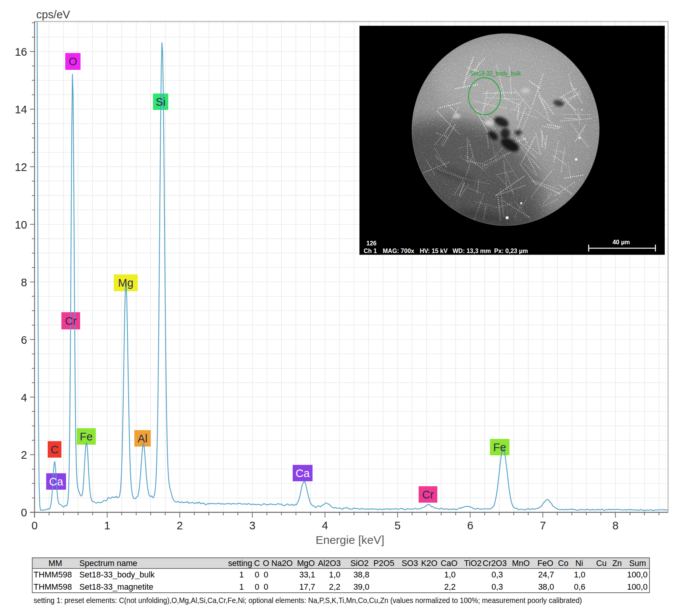 The height and width of the screenshot is (616, 680). What do you see at coordinates (308, 600) in the screenshot?
I see `svg-text:setting 1: preset elements: C(: setting 1: preset elements: C(not unfold…` at bounding box center [308, 600].